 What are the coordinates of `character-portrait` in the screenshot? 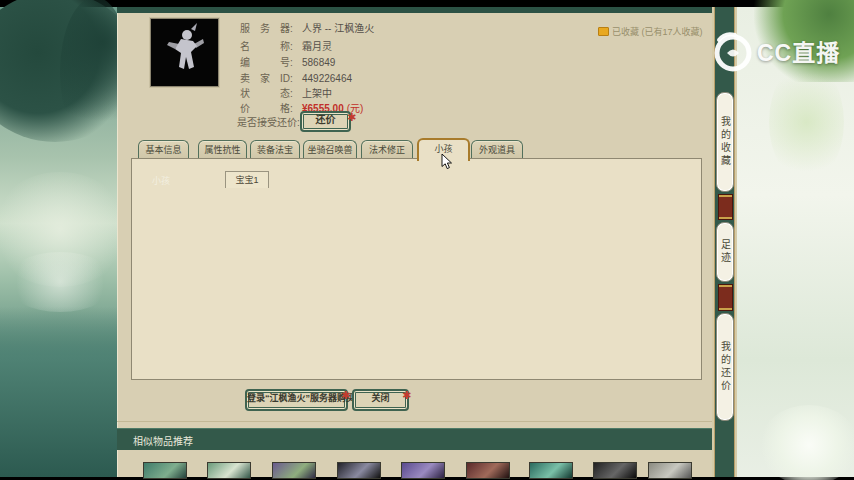 It's located at (184, 52).